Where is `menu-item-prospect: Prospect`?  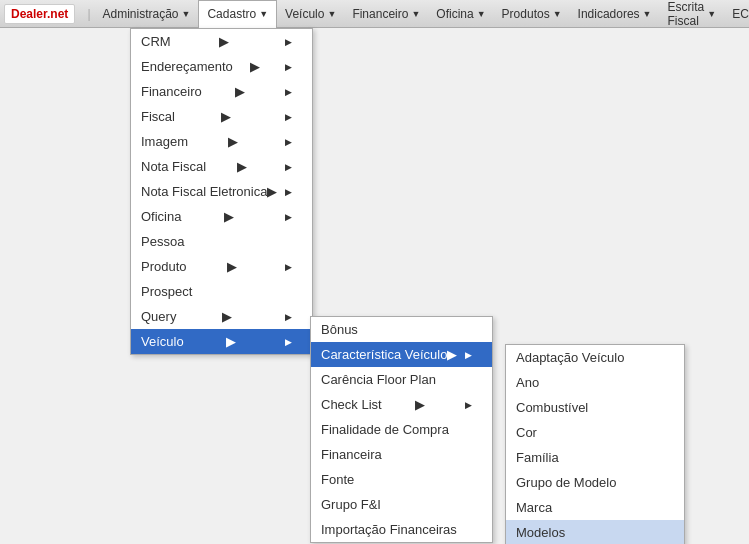 menu-item-prospect: Prospect is located at coordinates (222, 292).